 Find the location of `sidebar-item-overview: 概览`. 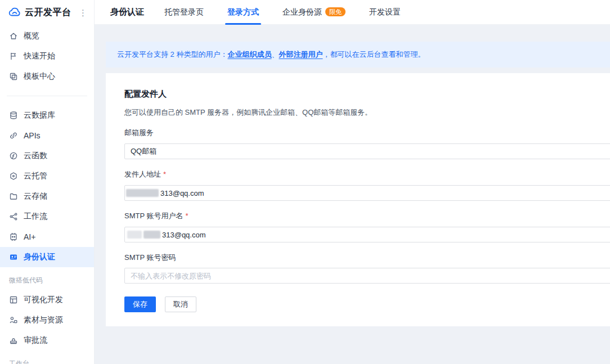

sidebar-item-overview: 概览 is located at coordinates (47, 36).